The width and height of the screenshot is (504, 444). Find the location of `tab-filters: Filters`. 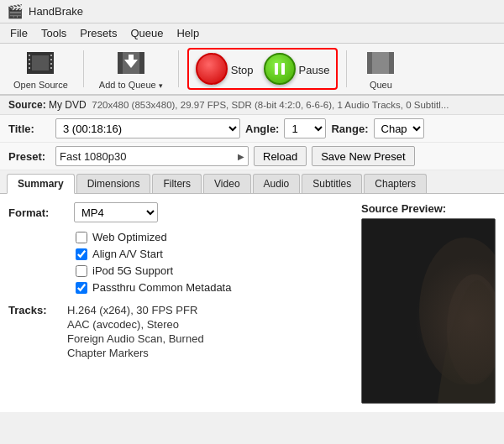

tab-filters: Filters is located at coordinates (176, 183).